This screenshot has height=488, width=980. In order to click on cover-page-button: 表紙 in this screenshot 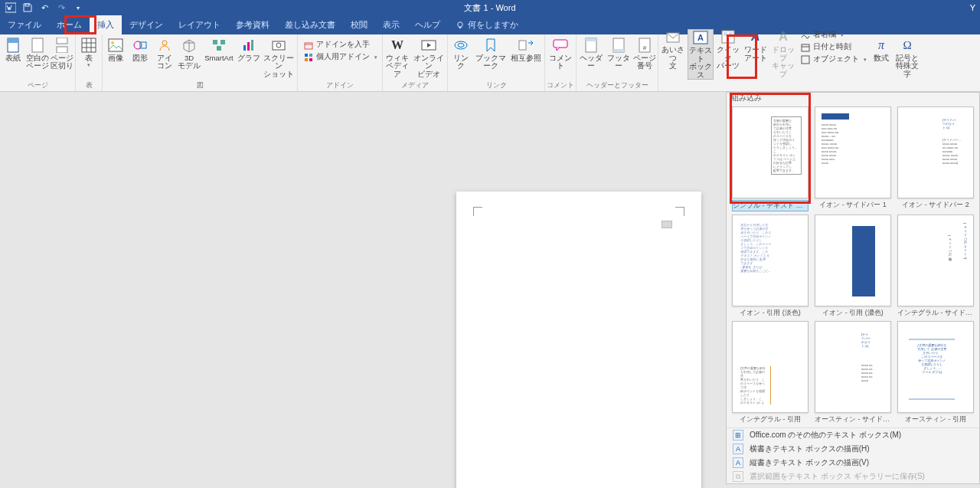, I will do `click(13, 50)`.